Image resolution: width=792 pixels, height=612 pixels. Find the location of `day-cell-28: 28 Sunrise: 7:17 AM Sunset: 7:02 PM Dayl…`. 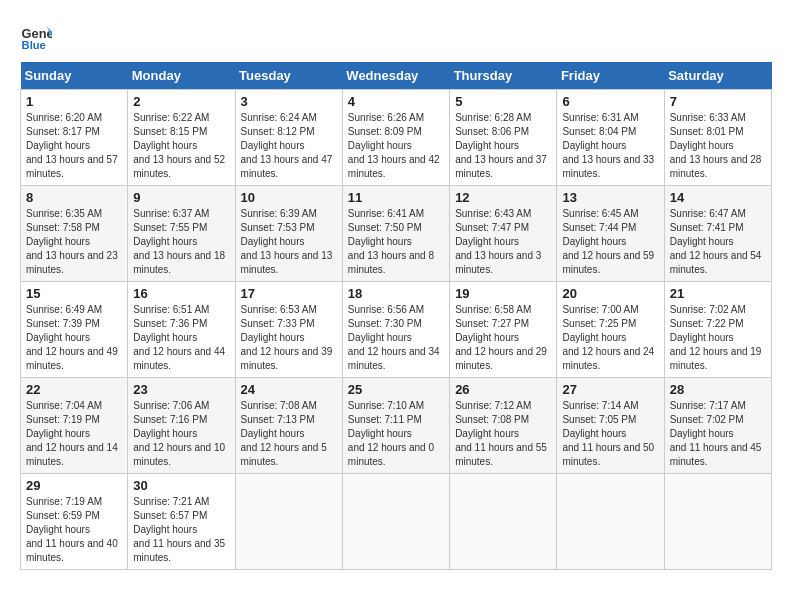

day-cell-28: 28 Sunrise: 7:17 AM Sunset: 7:02 PM Dayl… is located at coordinates (718, 426).